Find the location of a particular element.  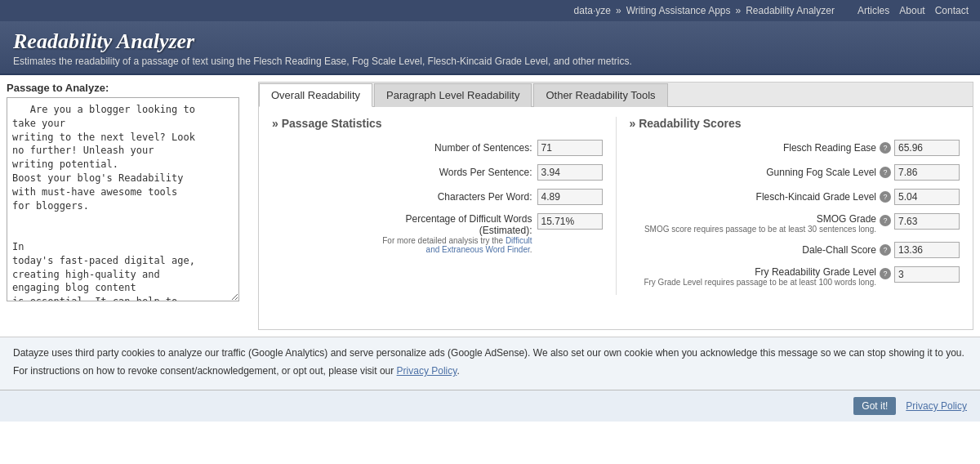

flesch-help-icon: ? is located at coordinates (885, 148).